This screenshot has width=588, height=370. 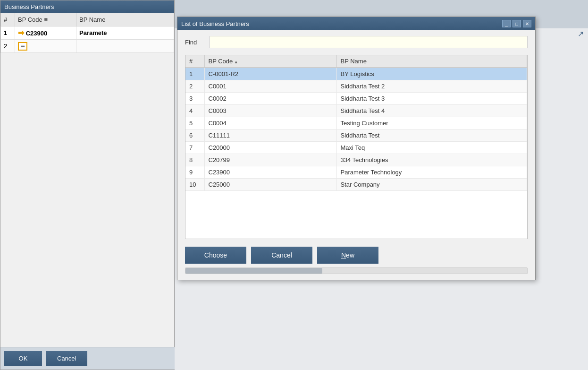 I want to click on cell-num: 1, so click(x=195, y=74).